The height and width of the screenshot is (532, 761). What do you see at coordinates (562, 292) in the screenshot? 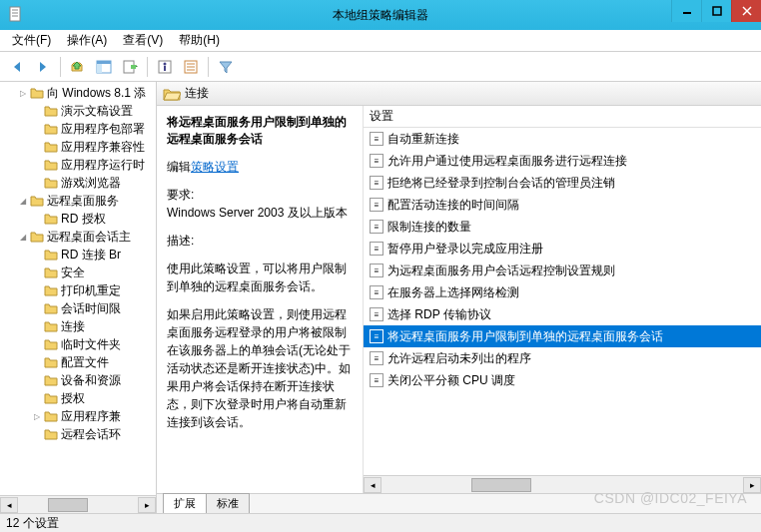
I see `list-item: ≡在服务器上选择网络检测` at bounding box center [562, 292].